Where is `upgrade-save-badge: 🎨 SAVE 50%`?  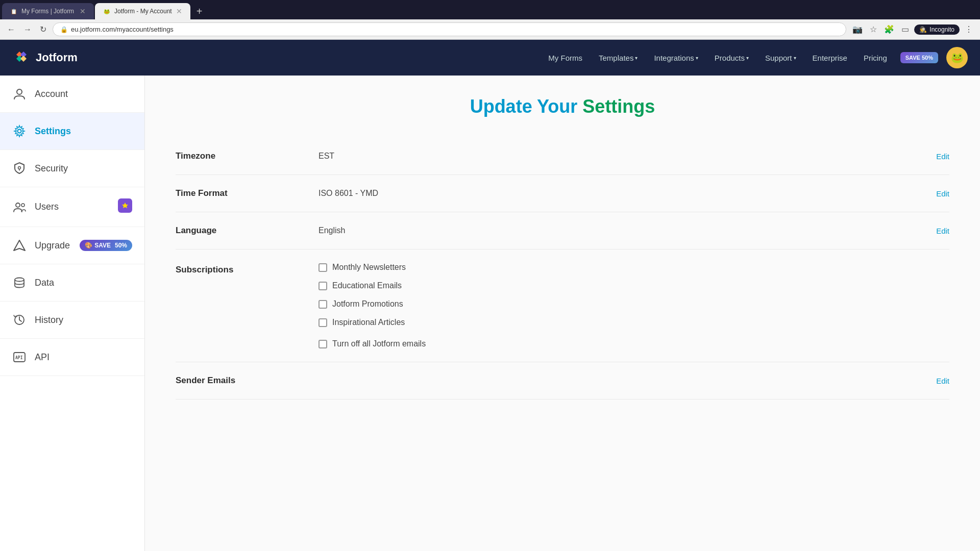 upgrade-save-badge: 🎨 SAVE 50% is located at coordinates (106, 245).